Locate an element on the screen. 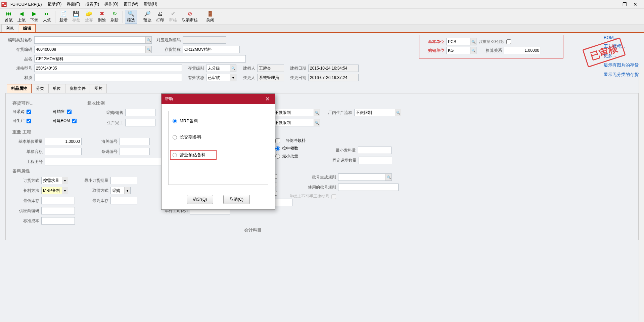 Image resolution: width=644 pixels, height=322 pixels. inp-minorder is located at coordinates (124, 180).